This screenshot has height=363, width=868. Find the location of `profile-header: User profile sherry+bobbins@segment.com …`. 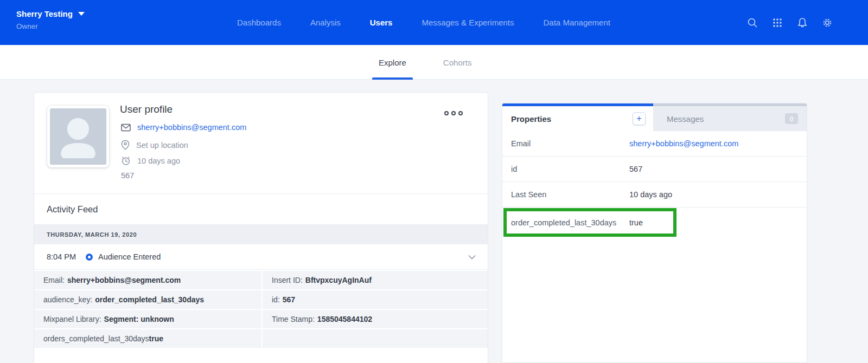

profile-header: User profile sherry+bobbins@segment.com … is located at coordinates (261, 143).